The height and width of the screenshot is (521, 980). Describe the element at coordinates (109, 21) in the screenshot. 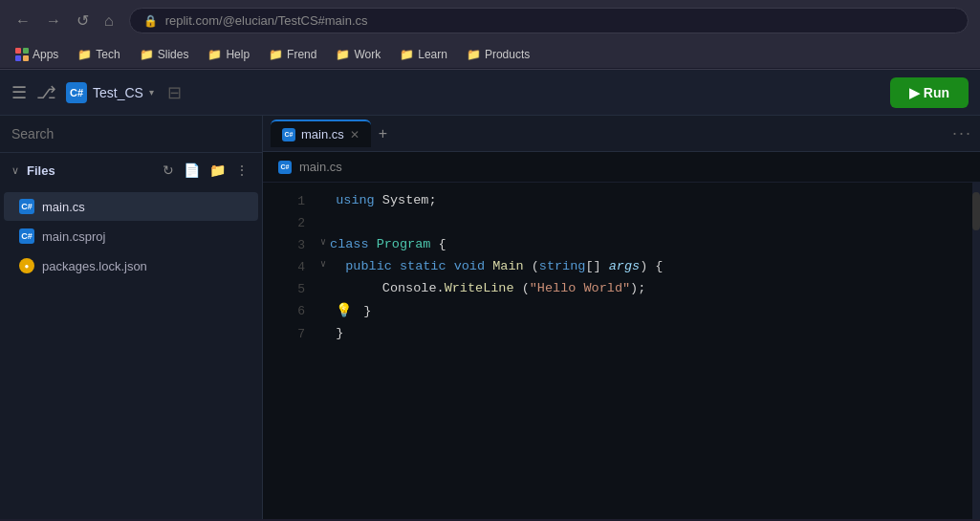

I see `home-button: ⌂` at that location.